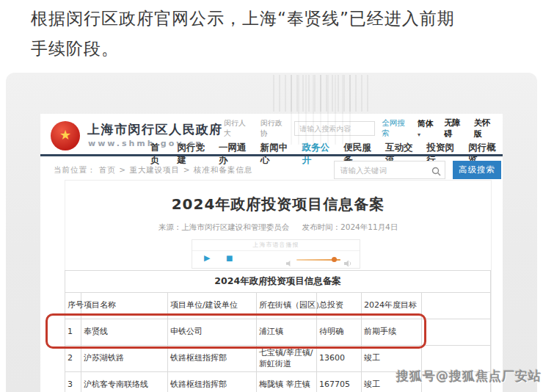 The width and height of the screenshot is (543, 392). I want to click on advanced-search-button: 高级搜索, so click(477, 170).